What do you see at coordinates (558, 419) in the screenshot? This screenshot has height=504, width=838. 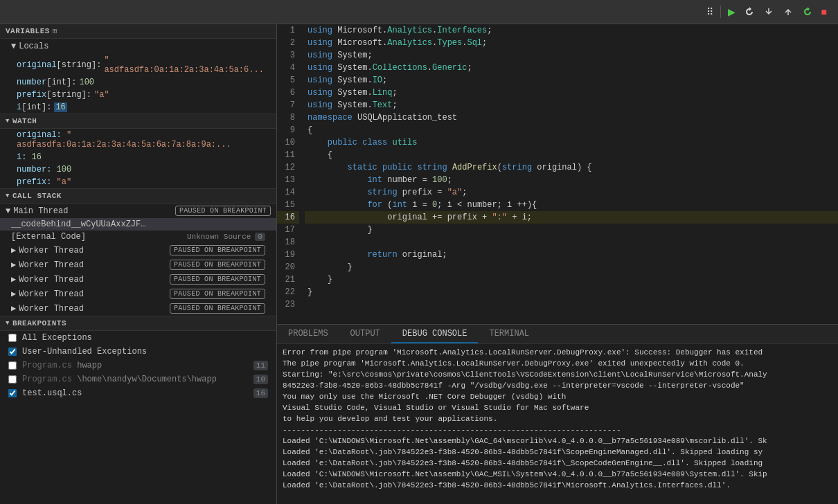 I see `console-line-7: to help you develop and test your applic…` at bounding box center [558, 419].